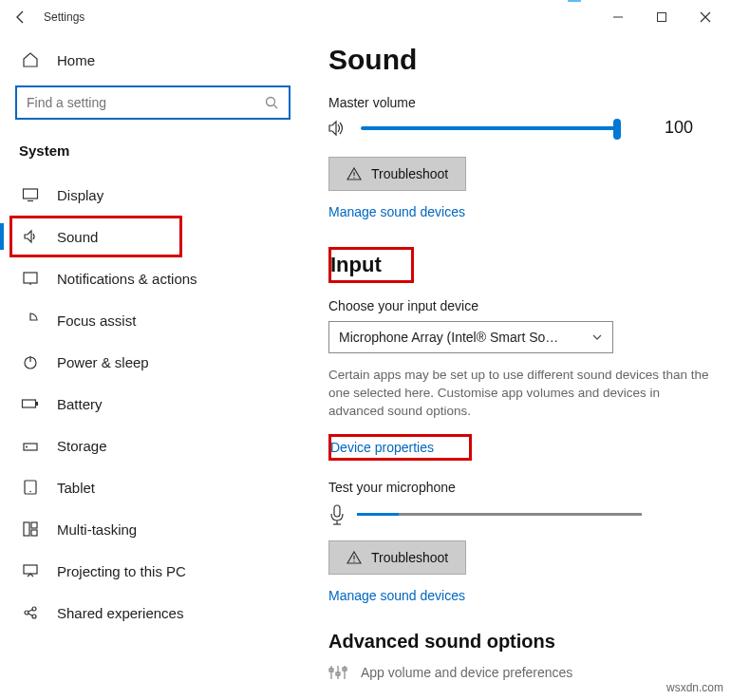 This screenshot has height=700, width=731. I want to click on sidebar-item-label: Sound, so click(78, 237).